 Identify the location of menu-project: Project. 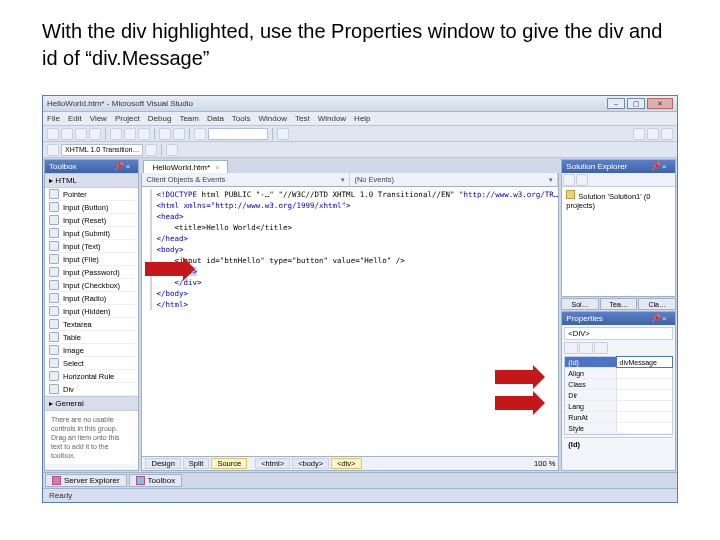
(128, 118).